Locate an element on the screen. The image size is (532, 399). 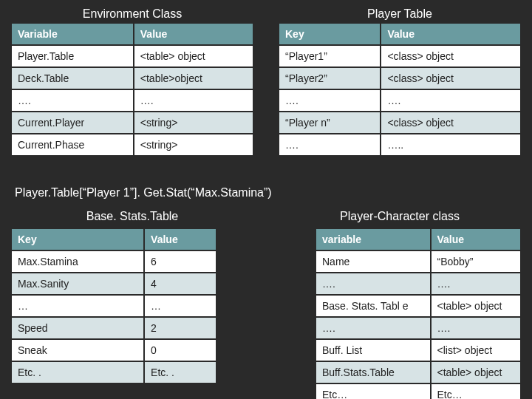
base-header-key: Key is located at coordinates (78, 239).